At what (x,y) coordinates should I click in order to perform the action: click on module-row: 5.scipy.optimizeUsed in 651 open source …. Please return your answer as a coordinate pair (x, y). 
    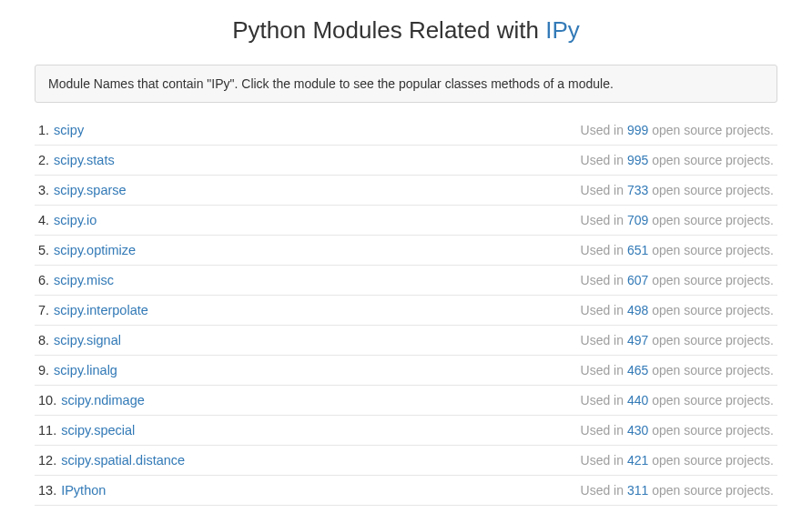
    Looking at the image, I should click on (406, 251).